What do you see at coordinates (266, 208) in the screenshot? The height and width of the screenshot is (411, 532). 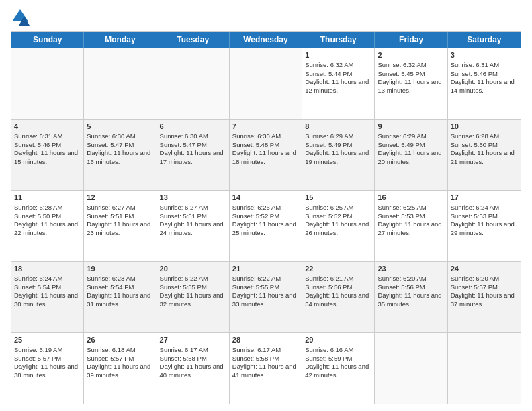 I see `day-info: Sunrise: 6:26 AM` at bounding box center [266, 208].